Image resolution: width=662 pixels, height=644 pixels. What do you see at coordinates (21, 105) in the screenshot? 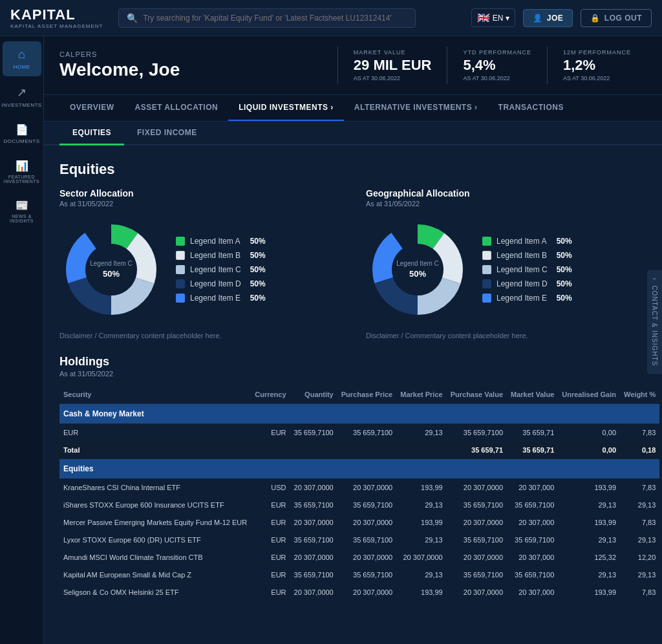
I see `sidebar-label-investments: INVESTMENTS` at bounding box center [21, 105].